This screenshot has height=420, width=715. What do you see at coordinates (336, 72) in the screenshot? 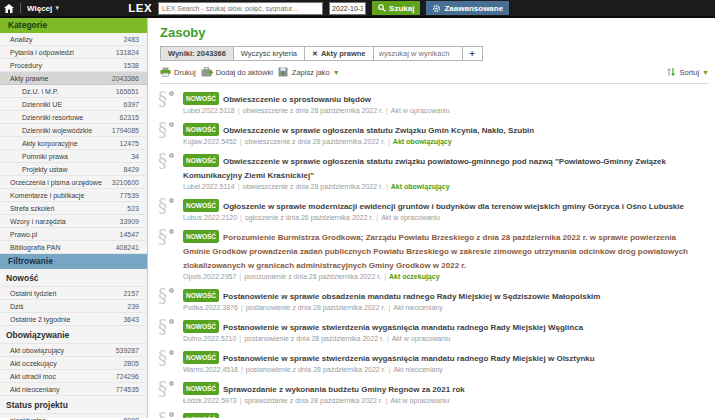
I see `chevron-down-icon: ▼` at bounding box center [336, 72].